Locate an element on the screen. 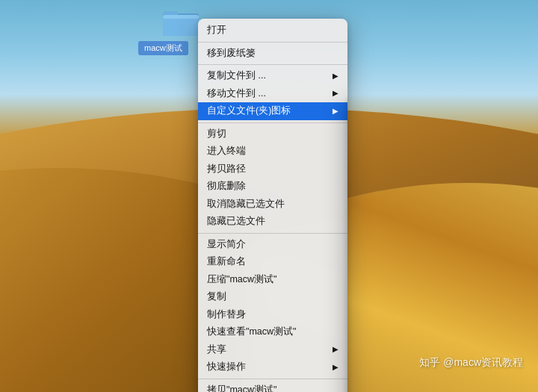  menu-item-unhide: 取消隐藏已选文件 is located at coordinates (273, 205).